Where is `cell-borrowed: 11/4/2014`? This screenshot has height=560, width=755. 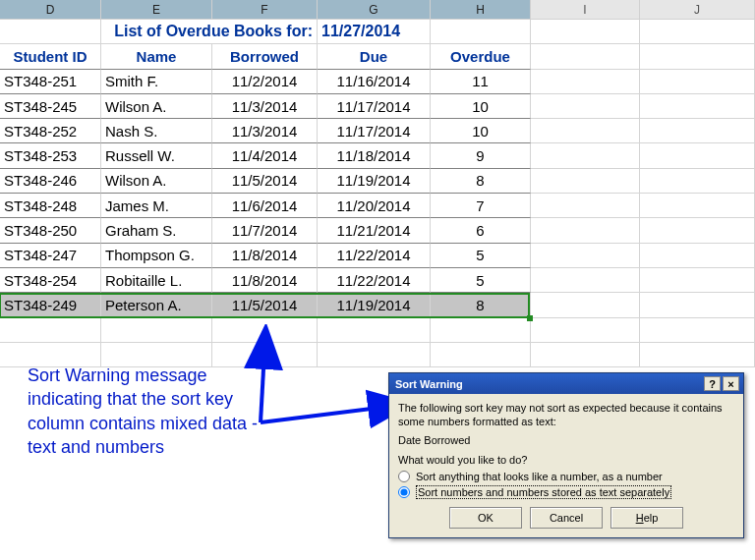
cell-borrowed: 11/4/2014 is located at coordinates (265, 155).